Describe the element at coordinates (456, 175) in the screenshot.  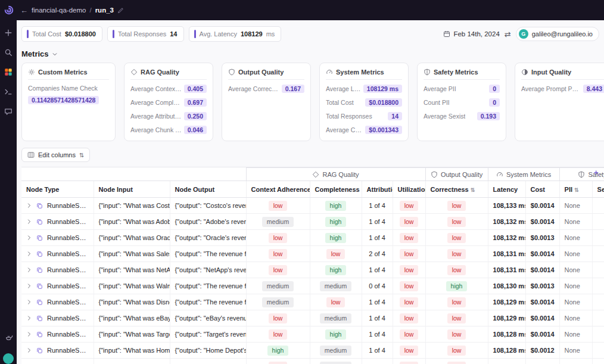
I see `column-group-output-quality: Output Quality` at that location.